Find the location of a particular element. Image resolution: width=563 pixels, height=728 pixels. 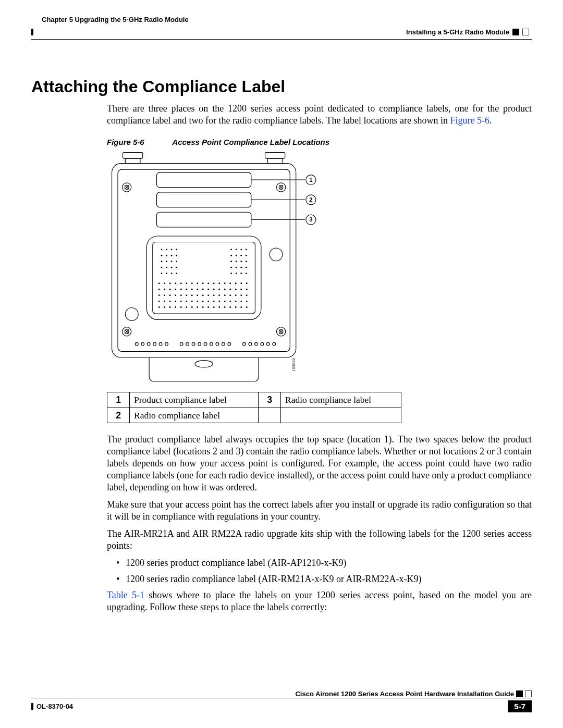

header-rule is located at coordinates (282, 40).